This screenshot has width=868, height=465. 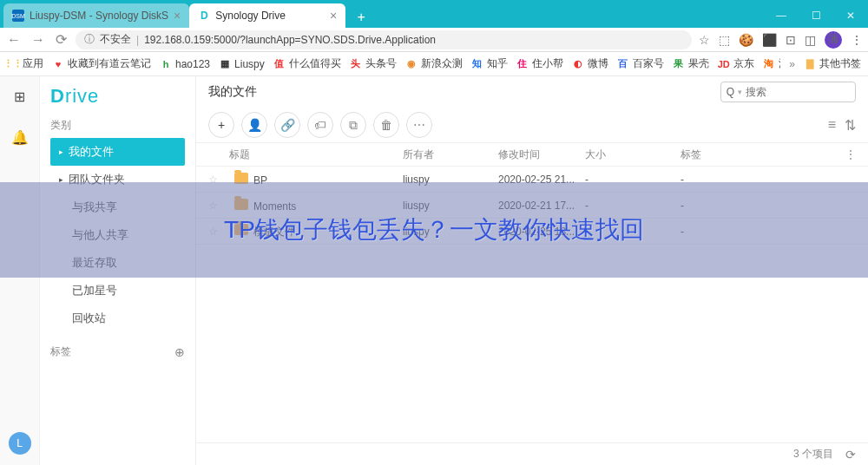 I want to click on bell-icon: 🔔, so click(x=20, y=137).